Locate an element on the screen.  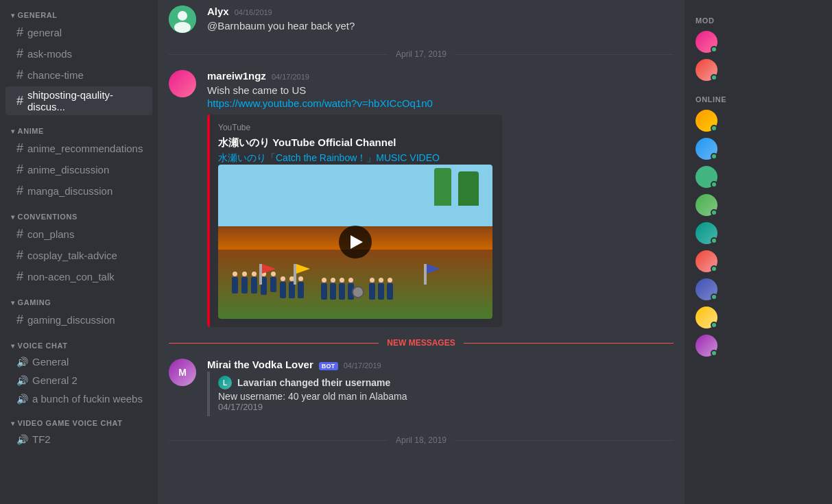
voice-item-general2: 🔊 General 2 is located at coordinates (79, 380).